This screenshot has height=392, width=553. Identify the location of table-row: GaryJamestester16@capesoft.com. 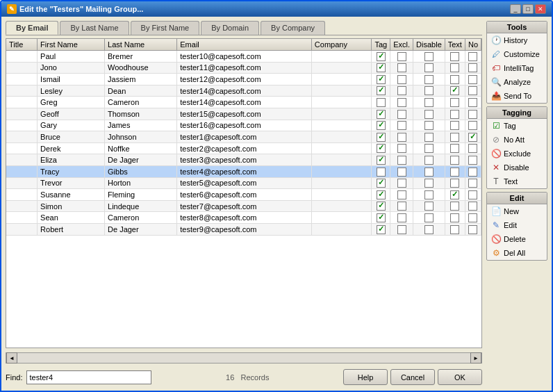
(244, 125).